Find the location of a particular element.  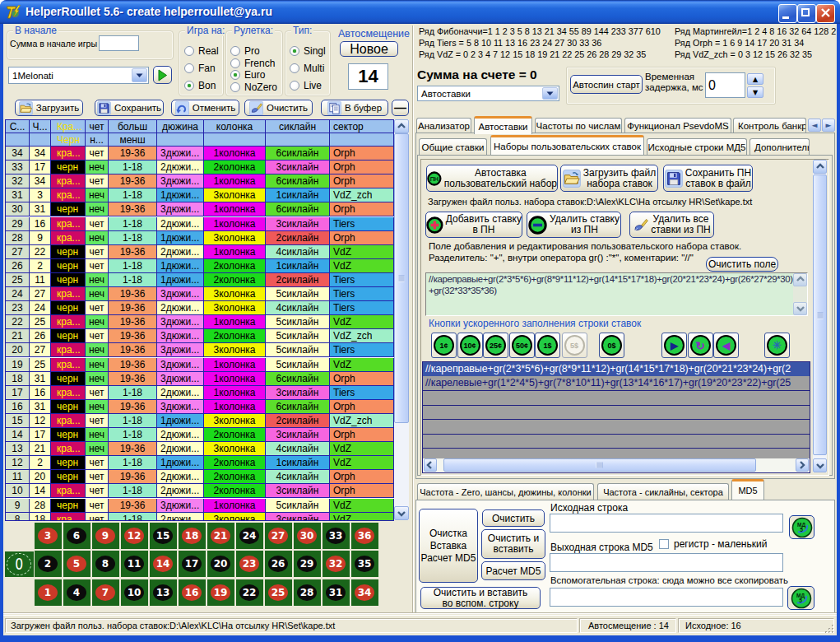

sets-scroll-thumb is located at coordinates (819, 314).